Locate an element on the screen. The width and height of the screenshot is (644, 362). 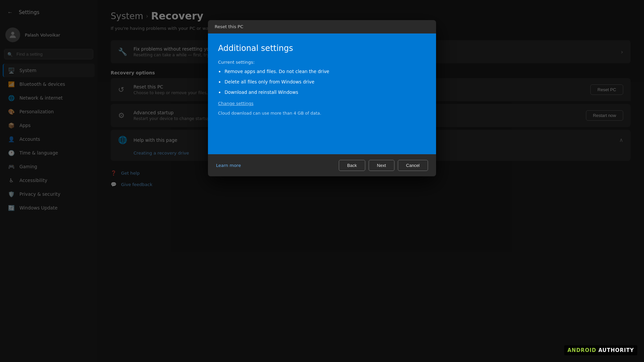
dialog-bullet-text-1: Remove apps and files. Do not clean the … is located at coordinates (277, 71).